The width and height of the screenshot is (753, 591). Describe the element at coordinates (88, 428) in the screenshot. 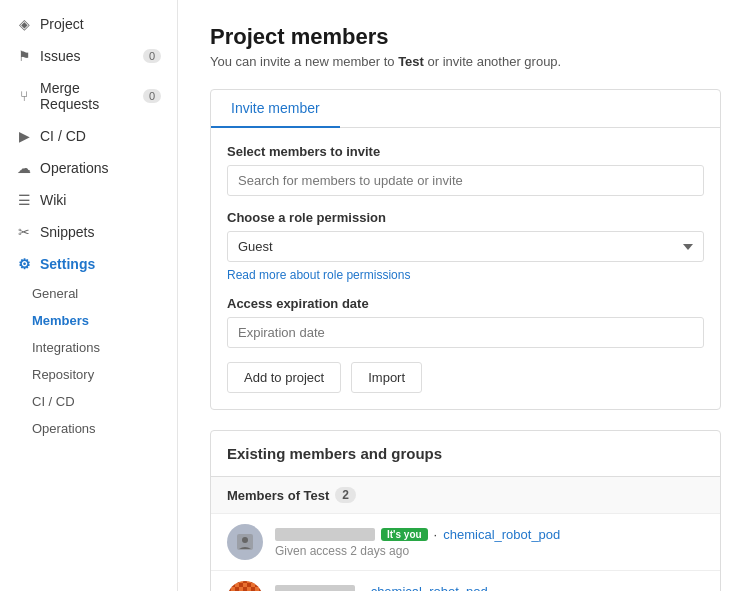

I see `sidebar-sub-operations: Operations` at that location.